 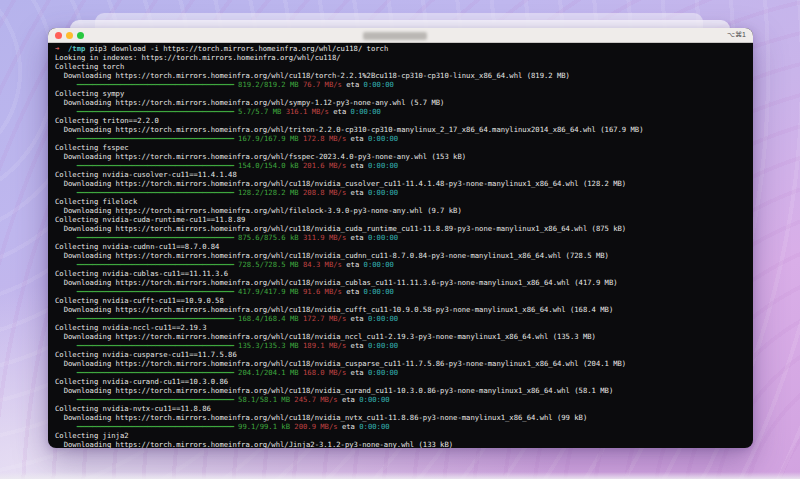 I want to click on progress-size: 5.7/5.7 MB, so click(x=260, y=112).